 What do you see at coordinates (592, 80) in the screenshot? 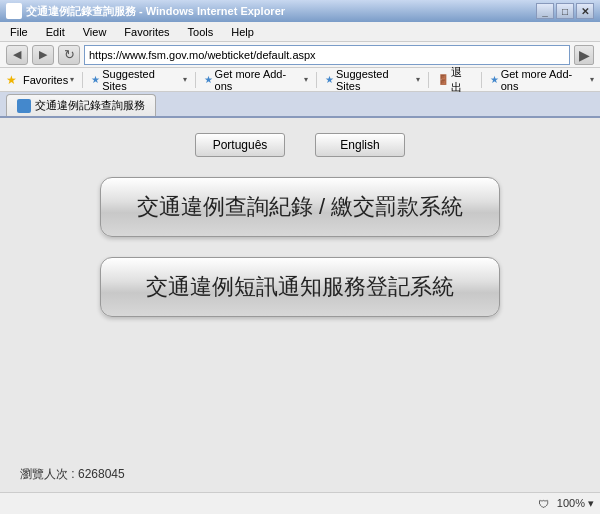
I see `addons-2-dropdown-icon: ▾` at bounding box center [592, 80].